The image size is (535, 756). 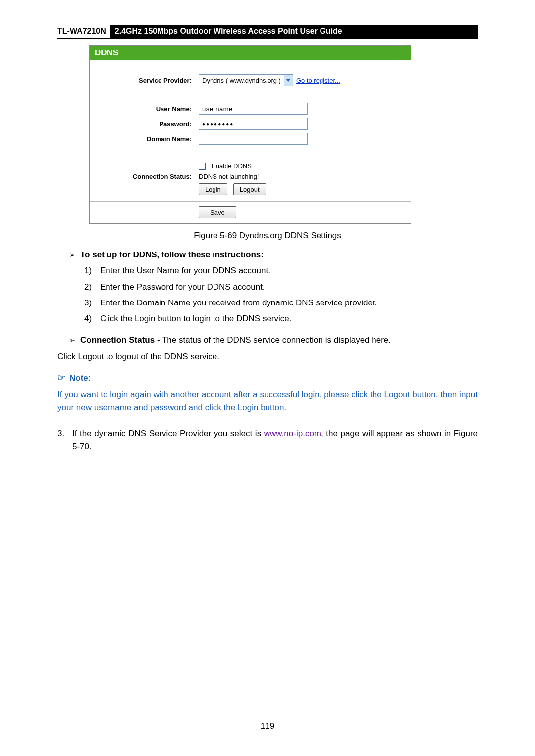 What do you see at coordinates (268, 401) in the screenshot?
I see `note-body: If you want to login again with another …` at bounding box center [268, 401].